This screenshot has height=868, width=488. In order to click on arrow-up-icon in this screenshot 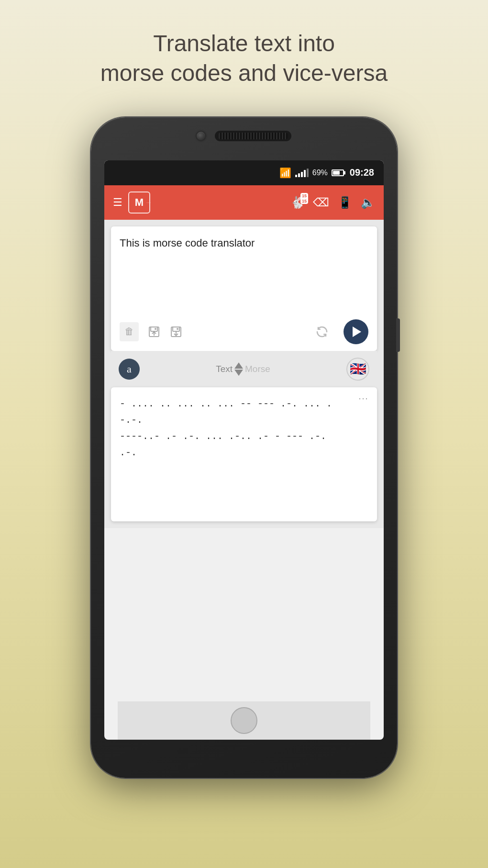, I will do `click(239, 366)`.